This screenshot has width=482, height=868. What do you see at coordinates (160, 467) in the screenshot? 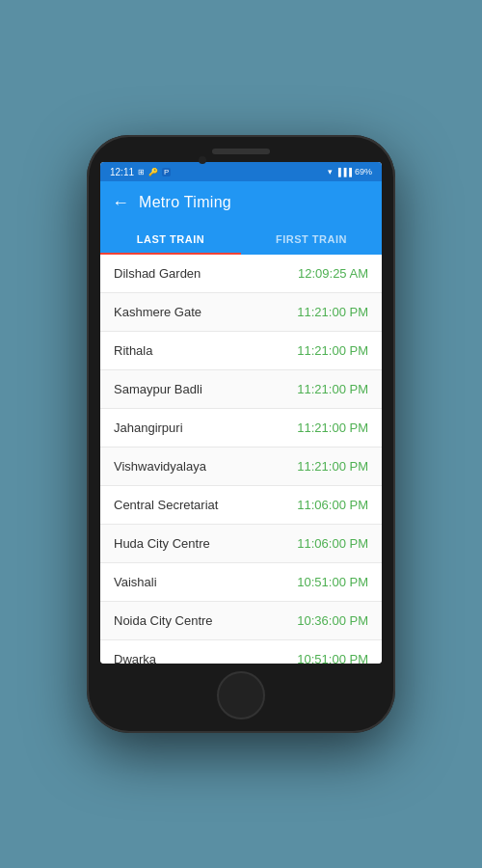
I see `station-name: Vishwavidyalaya` at bounding box center [160, 467].